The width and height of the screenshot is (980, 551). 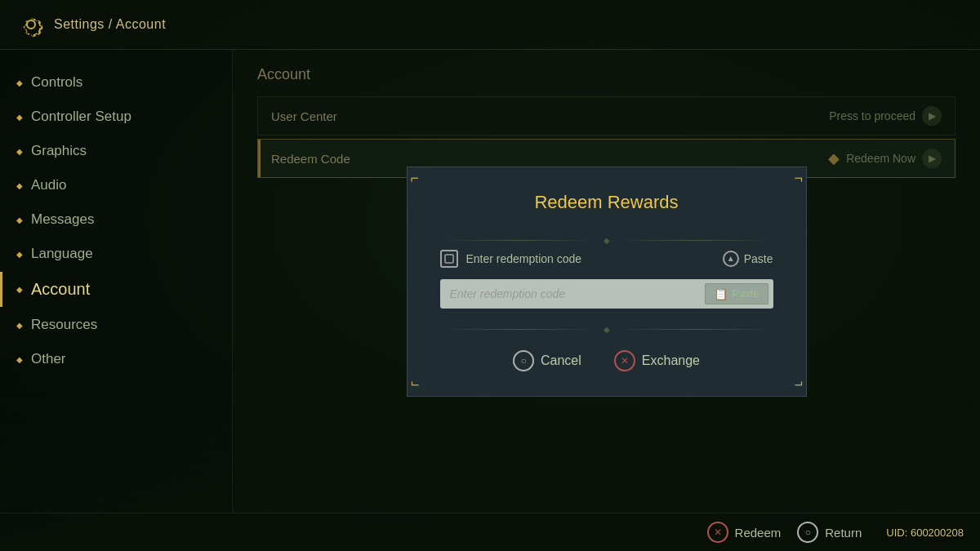 What do you see at coordinates (924, 532) in the screenshot?
I see `uid-label: UID: 600200208` at bounding box center [924, 532].